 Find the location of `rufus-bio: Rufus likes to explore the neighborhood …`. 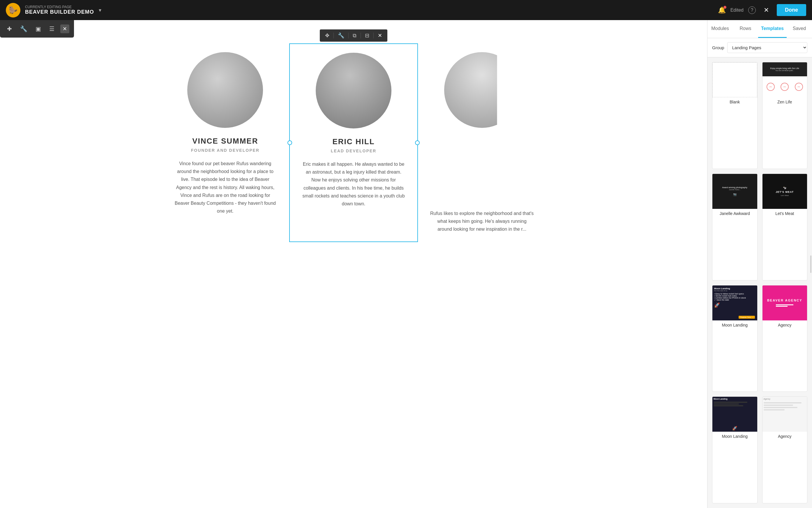

rufus-bio: Rufus likes to explore the neighborhood … is located at coordinates (482, 221).